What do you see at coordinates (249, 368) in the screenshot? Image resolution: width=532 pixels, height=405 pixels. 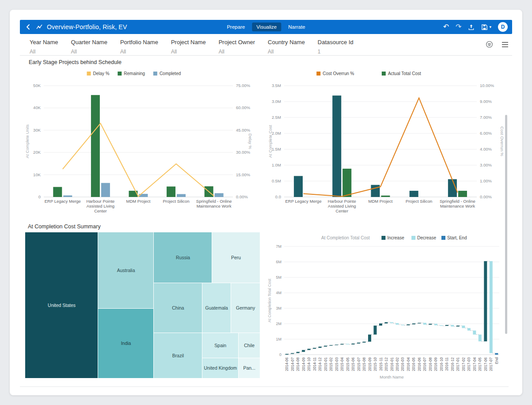 I see `treemap-tile-pan-: Pan...` at bounding box center [249, 368].